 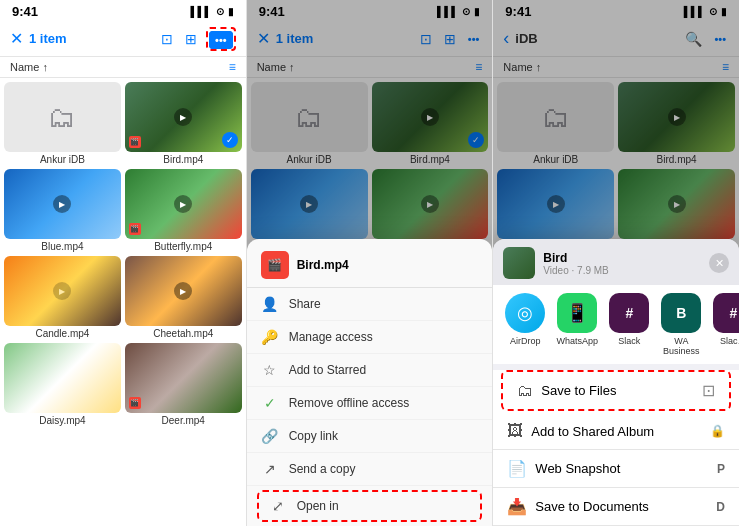 I want to click on share-app-wa-business: B WA Business, so click(x=681, y=324).